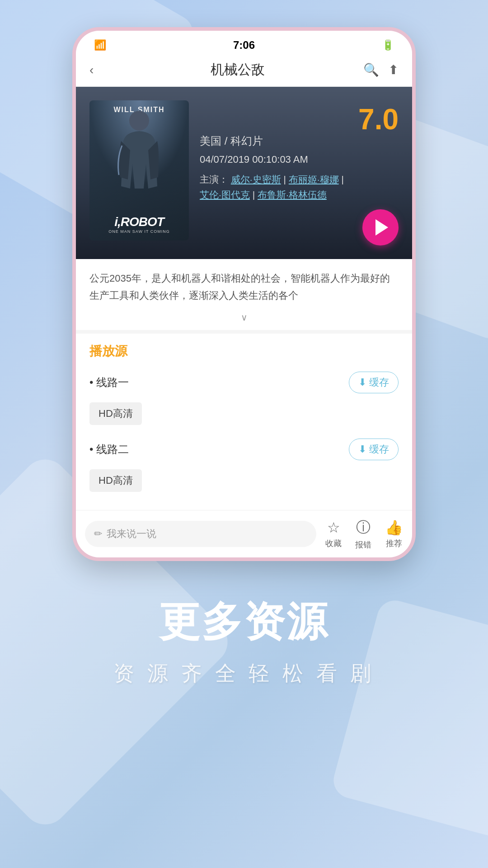 This screenshot has width=488, height=868. I want to click on cache-icon-2: ⬇, so click(362, 449).